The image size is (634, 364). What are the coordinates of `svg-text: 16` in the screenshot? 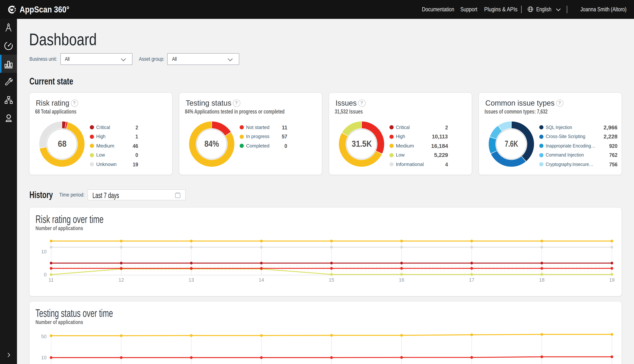 It's located at (402, 280).